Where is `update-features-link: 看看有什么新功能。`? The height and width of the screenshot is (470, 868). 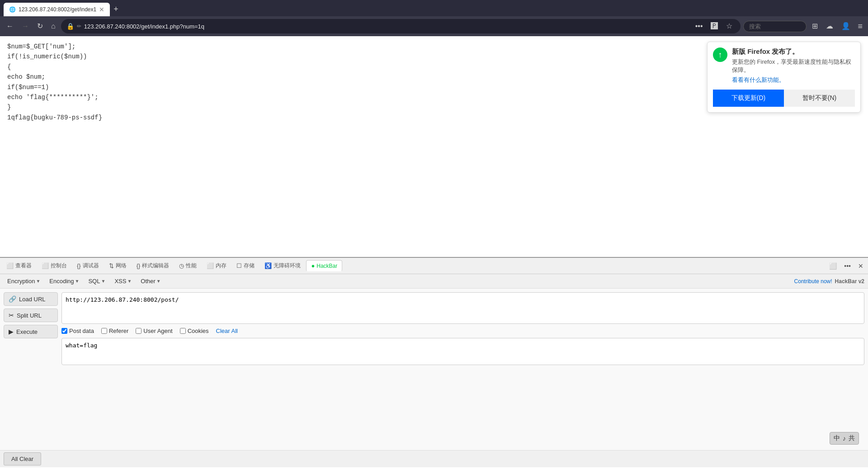
update-features-link: 看看有什么新功能。 is located at coordinates (793, 80).